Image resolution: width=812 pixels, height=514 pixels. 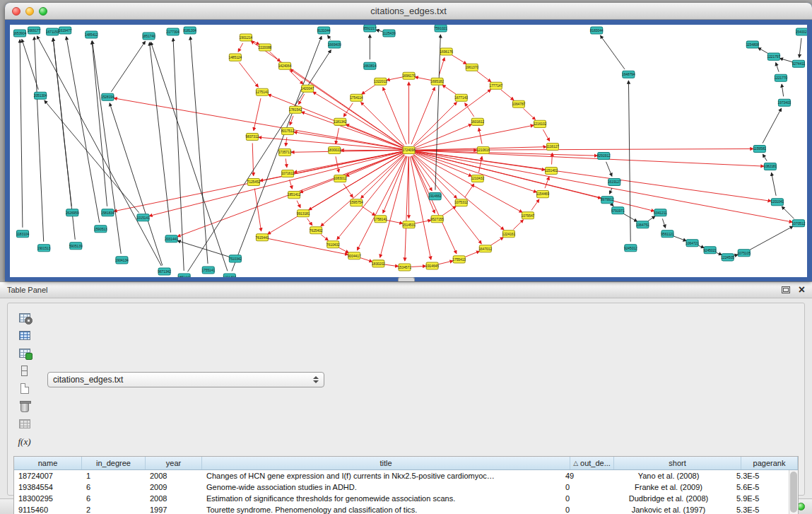 What do you see at coordinates (760, 148) in the screenshot?
I see `graph-node: 1159581` at bounding box center [760, 148].